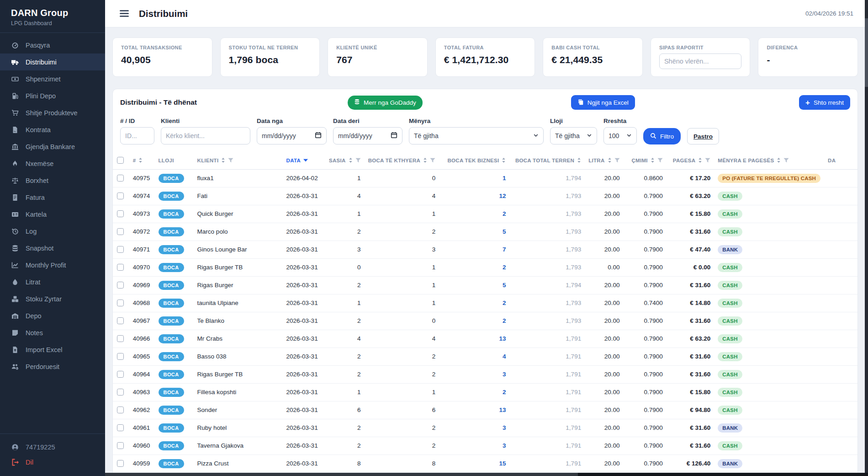 Image resolution: width=868 pixels, height=476 pixels. I want to click on cell-boca-tek-biznesi: 1, so click(474, 178).